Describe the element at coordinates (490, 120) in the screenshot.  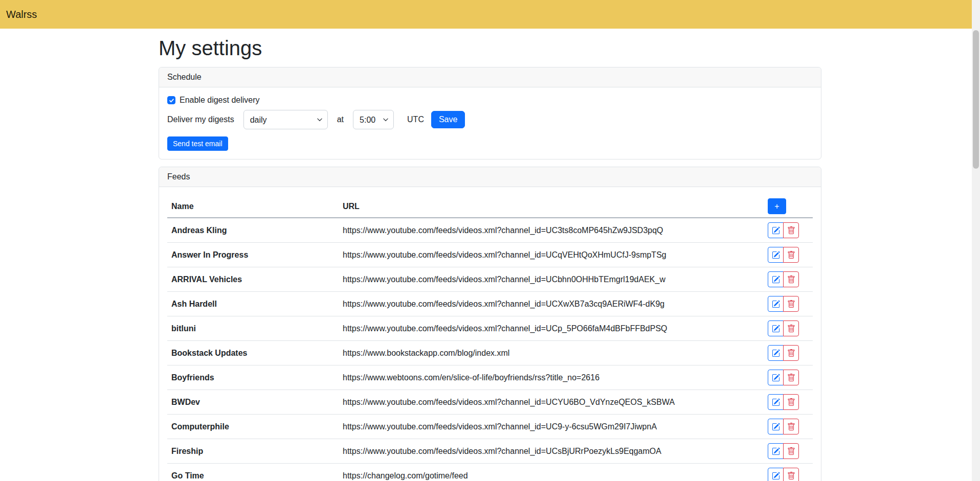
I see `schedule-controls-row: Deliver my digests daily at 5:00` at that location.